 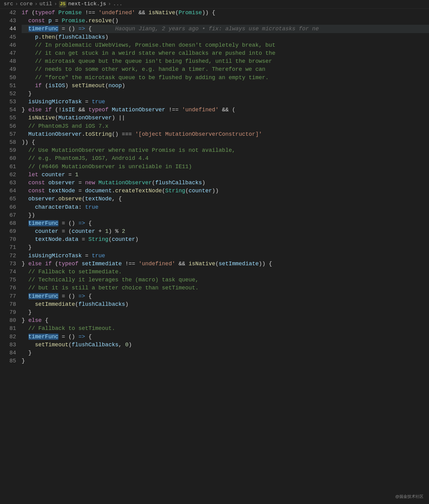 What do you see at coordinates (8, 29) in the screenshot?
I see `line-number: 44` at bounding box center [8, 29].